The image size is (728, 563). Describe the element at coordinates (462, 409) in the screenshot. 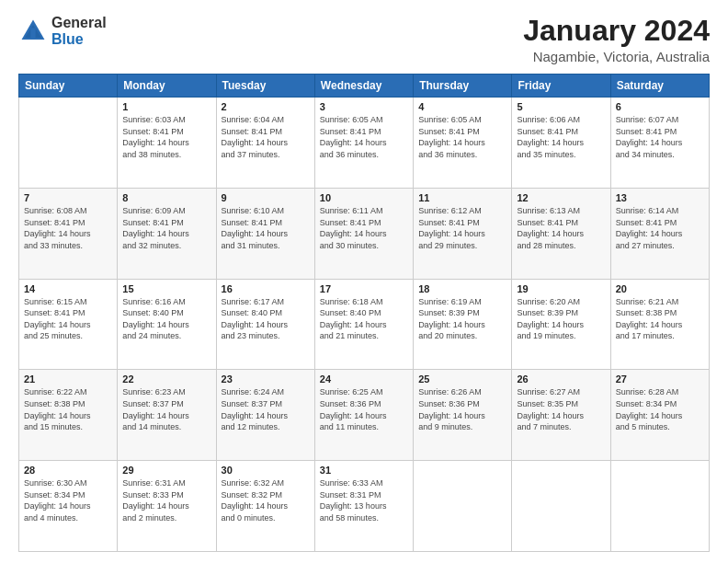

I see `day-info: Sunrise: 6:26 AM Sunset: 8:36 PM Dayligh…` at that location.